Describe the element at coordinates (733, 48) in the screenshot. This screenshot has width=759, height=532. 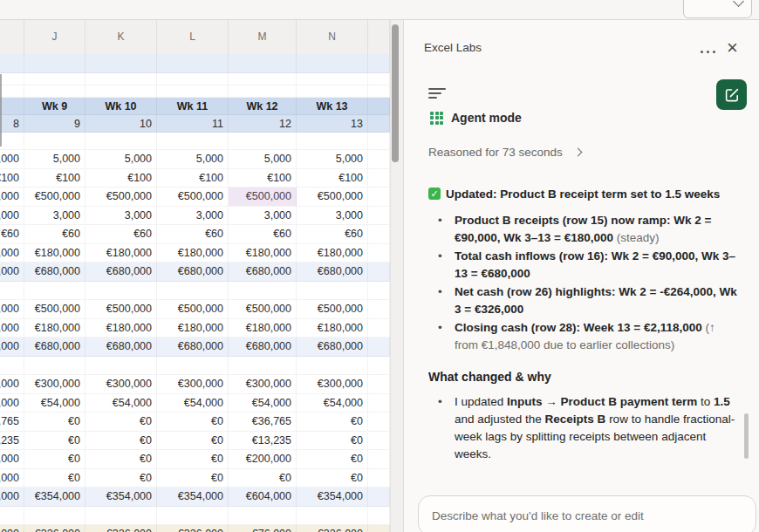
I see `close-pane-button: ×` at that location.